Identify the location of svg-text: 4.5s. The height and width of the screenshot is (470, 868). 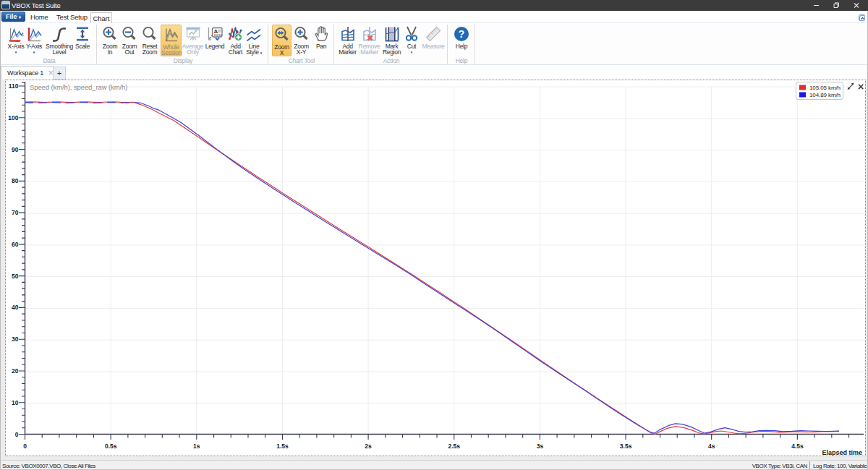
(797, 446).